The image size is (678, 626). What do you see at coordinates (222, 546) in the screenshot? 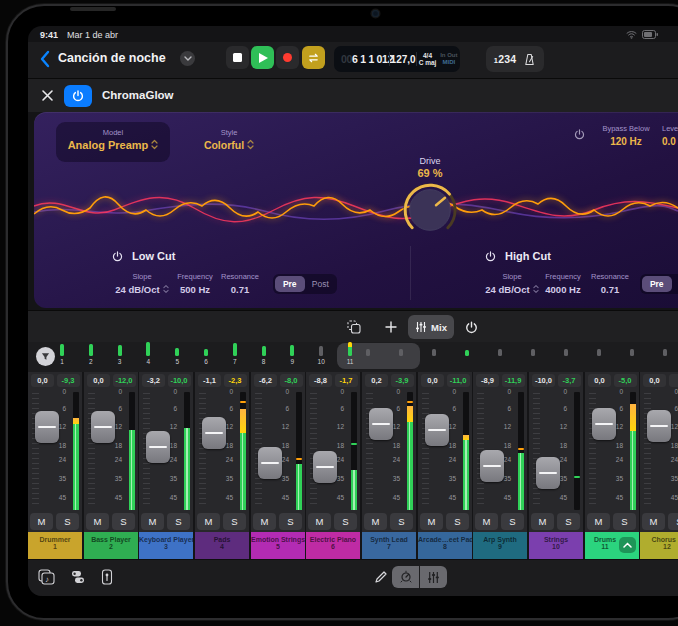
I see `track-name-tab: Pads 4` at bounding box center [222, 546].